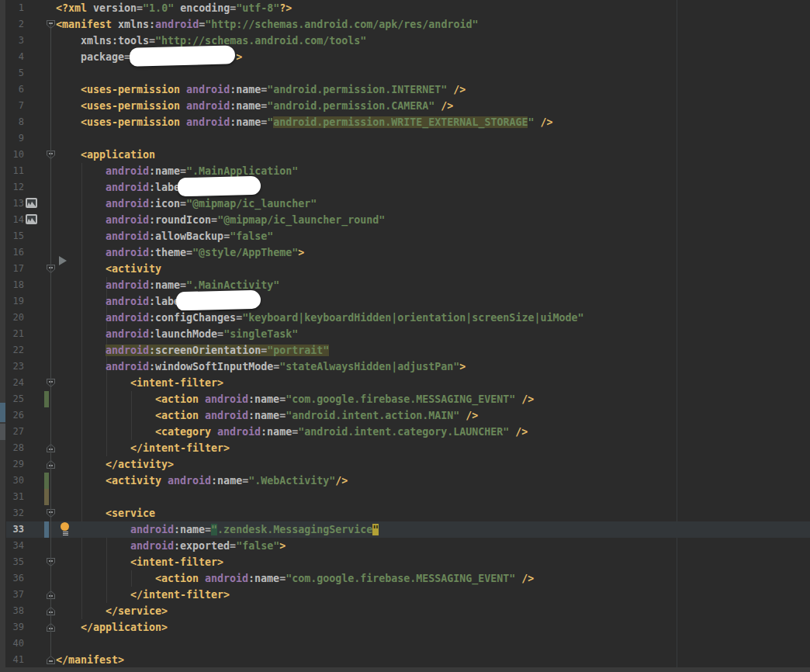 The image size is (810, 672). Describe the element at coordinates (400, 123) in the screenshot. I see `code-token: android.permission.WRITE_EXTERNAL_STORAG…` at that location.